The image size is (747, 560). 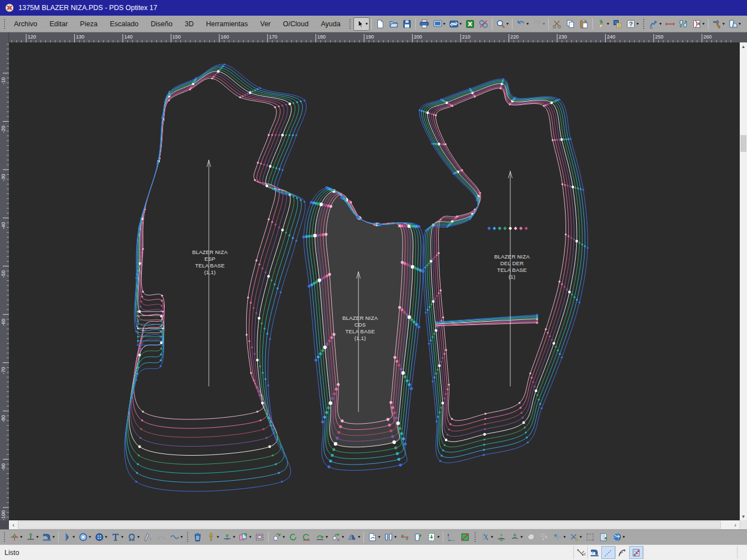 What do you see at coordinates (470, 24) in the screenshot?
I see `export-excel-button` at bounding box center [470, 24].